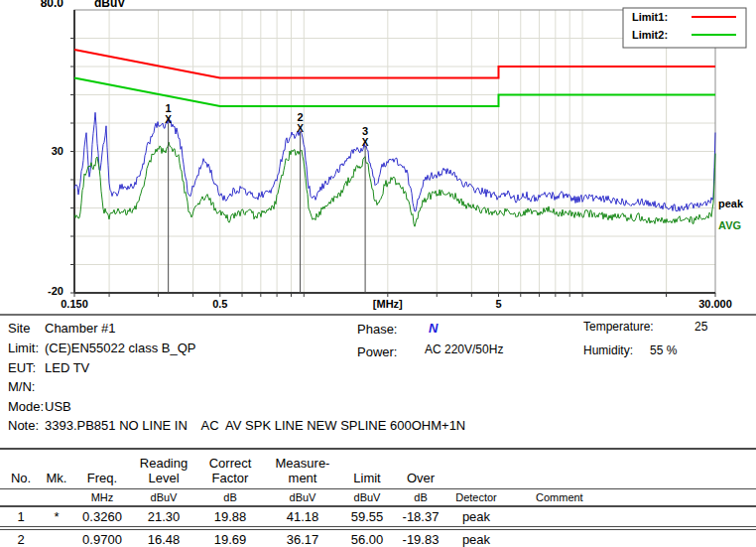 This screenshot has height=547, width=756. What do you see at coordinates (303, 538) in the screenshot?
I see `table-cell: 36.17` at bounding box center [303, 538].